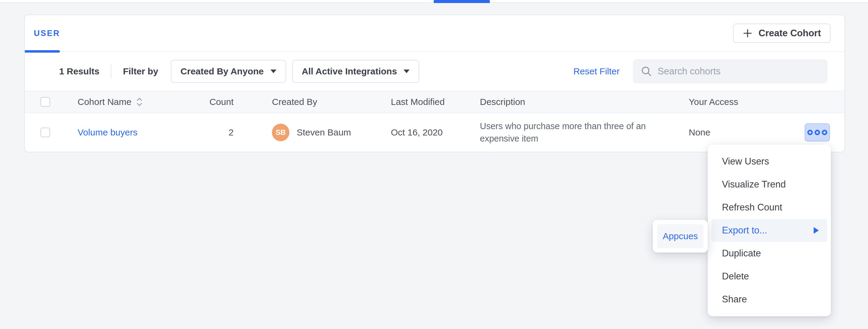 The width and height of the screenshot is (868, 329). What do you see at coordinates (332, 102) in the screenshot?
I see `column-header-created-by: Created By` at bounding box center [332, 102].